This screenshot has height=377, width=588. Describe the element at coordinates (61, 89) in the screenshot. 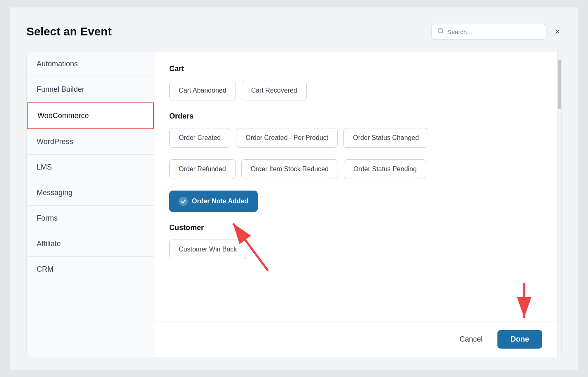

I see `sidebar-item-label: Funnel Builder` at that location.